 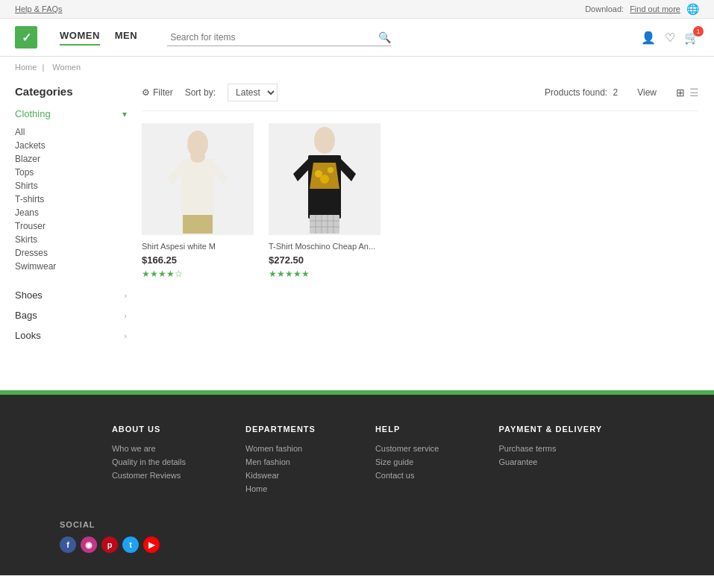 I want to click on footer-guarantee: Guarantee, so click(x=551, y=462).